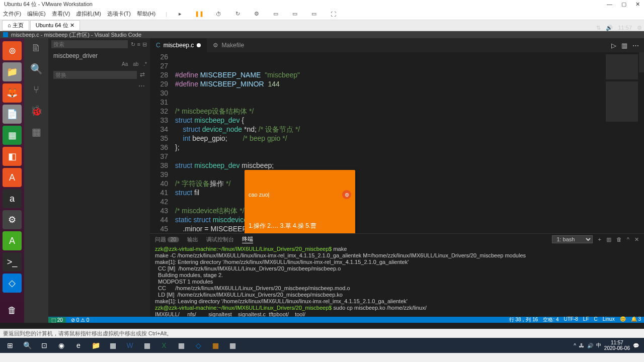  What do you see at coordinates (228, 45) in the screenshot?
I see `tab-makefile: ⚙Makefile` at bounding box center [228, 45].